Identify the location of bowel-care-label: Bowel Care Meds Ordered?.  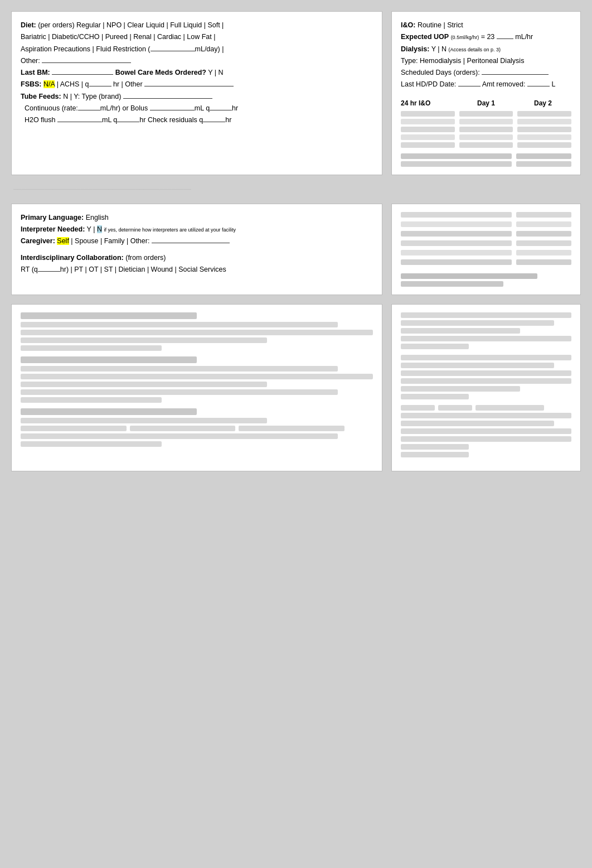
(161, 73).